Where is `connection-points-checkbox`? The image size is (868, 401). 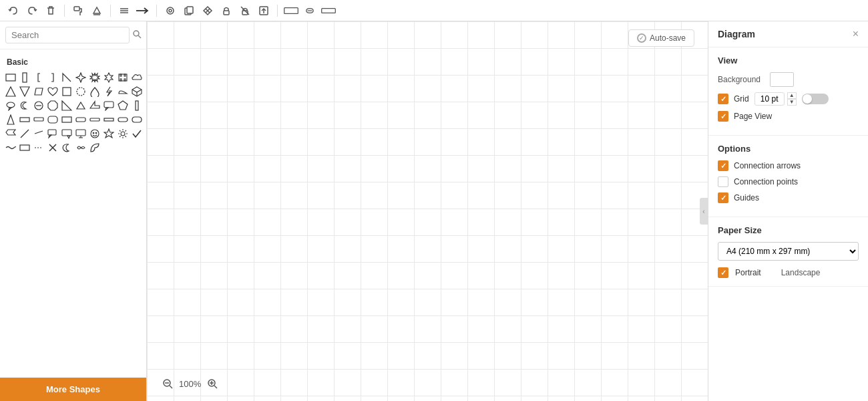 connection-points-checkbox is located at coordinates (723, 182).